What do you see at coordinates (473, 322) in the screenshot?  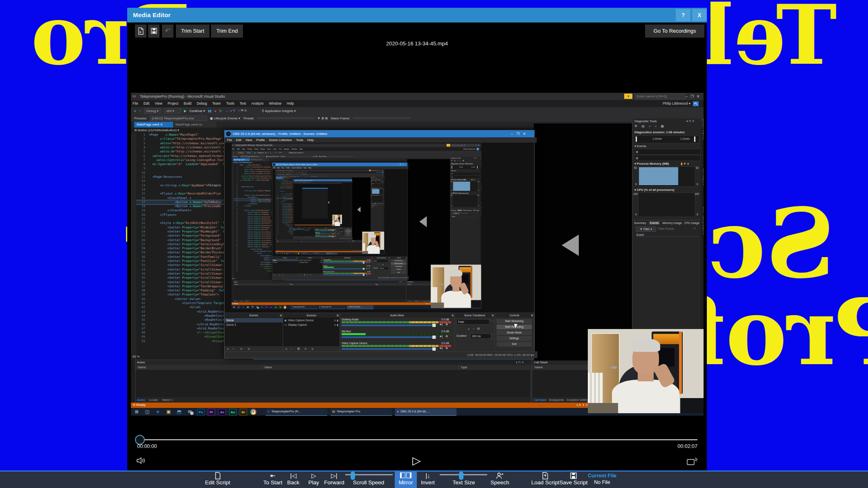 I see `transition-select: Fade` at bounding box center [473, 322].